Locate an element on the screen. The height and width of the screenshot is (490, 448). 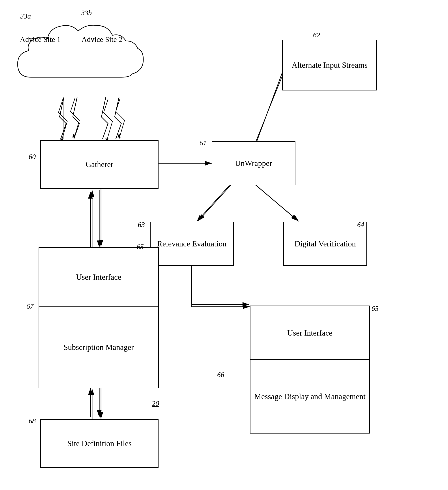
ref-60: 60 is located at coordinates (32, 157).